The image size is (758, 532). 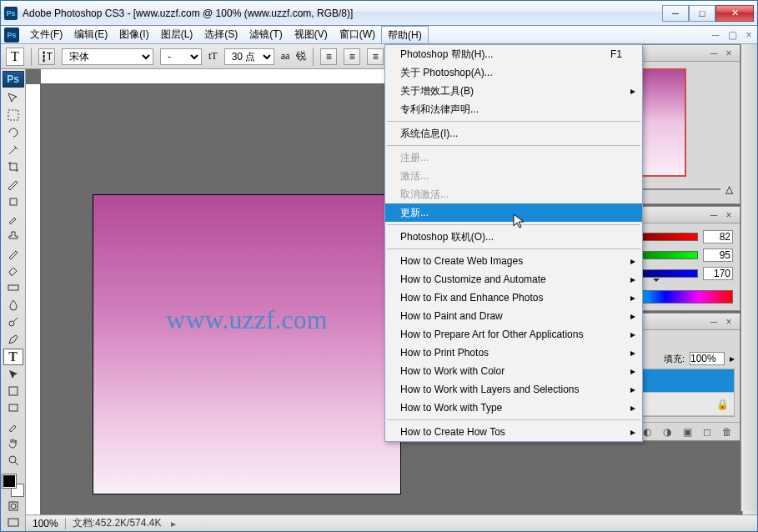 I want to click on close-button: ✕, so click(x=735, y=13).